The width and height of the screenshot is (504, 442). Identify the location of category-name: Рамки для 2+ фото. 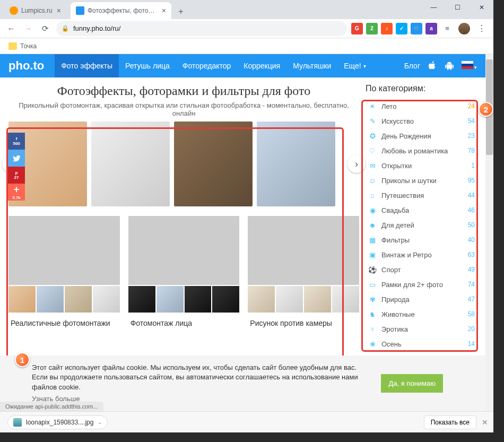
(412, 284).